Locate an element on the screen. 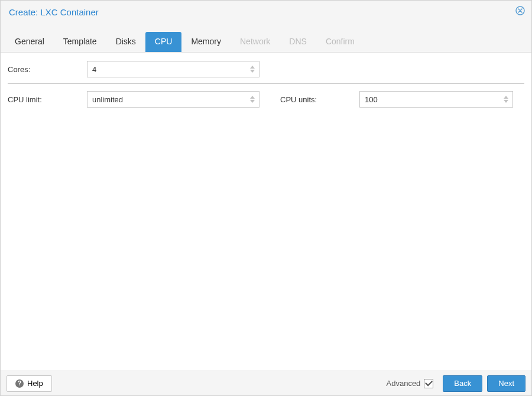  dialog-footer: ? Help Advanced Back Next is located at coordinates (266, 383).